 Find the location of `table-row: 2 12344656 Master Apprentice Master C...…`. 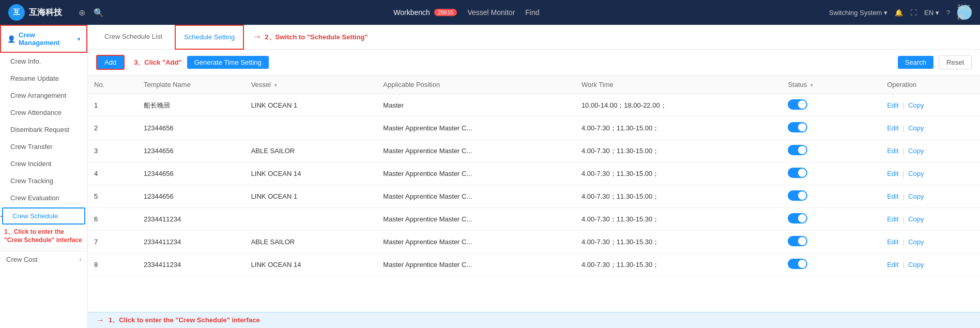

table-row: 2 12344656 Master Apprentice Master C...… is located at coordinates (534, 128).